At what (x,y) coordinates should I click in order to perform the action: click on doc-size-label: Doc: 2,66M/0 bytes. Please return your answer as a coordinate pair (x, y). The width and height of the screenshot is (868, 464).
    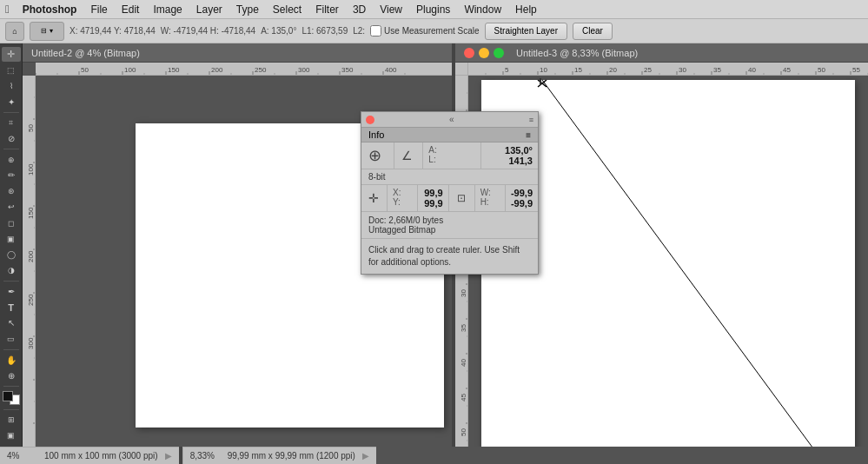
    Looking at the image, I should click on (450, 221).